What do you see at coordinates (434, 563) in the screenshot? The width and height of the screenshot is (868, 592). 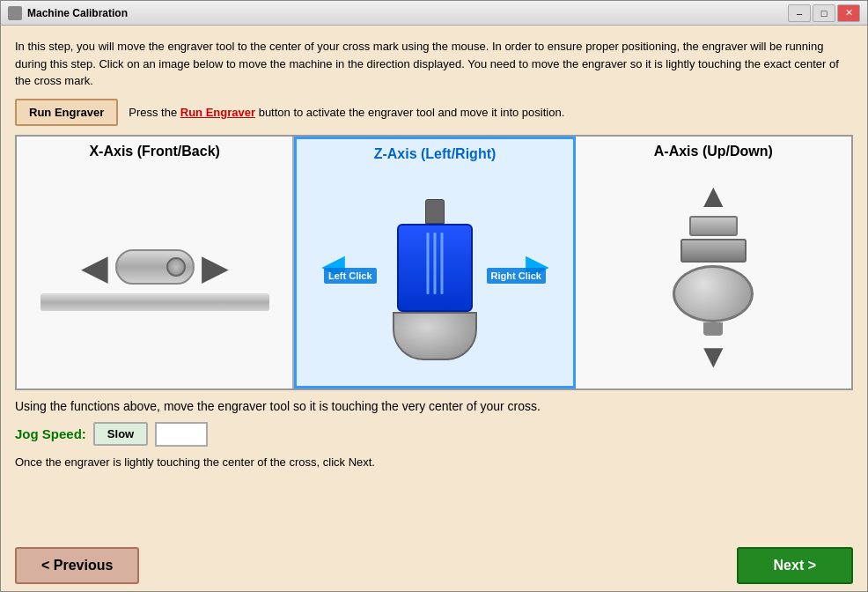 I see `nav-row: < Previous Next >` at bounding box center [434, 563].